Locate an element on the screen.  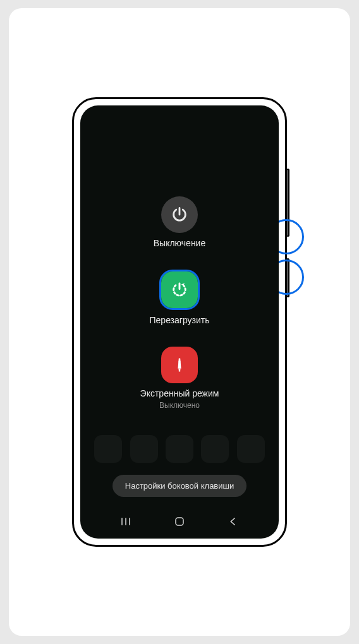
recents-button is located at coordinates (126, 522).